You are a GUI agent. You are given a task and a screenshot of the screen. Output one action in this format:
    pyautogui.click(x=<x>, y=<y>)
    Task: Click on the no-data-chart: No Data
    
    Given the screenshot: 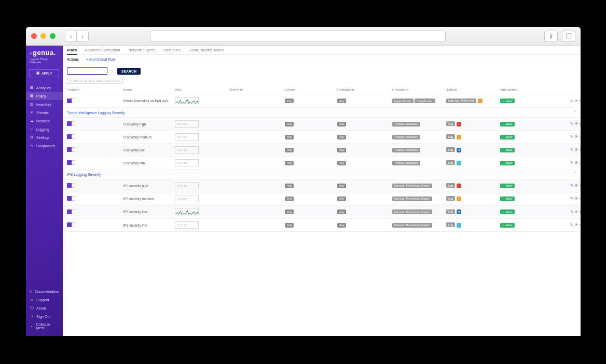 What is the action you would take?
    pyautogui.click(x=187, y=150)
    